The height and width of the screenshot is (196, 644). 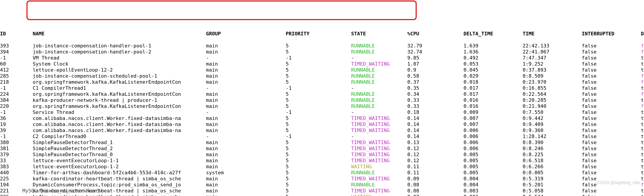 What do you see at coordinates (379, 195) in the screenshot?
I see `cell-state: WAITING` at bounding box center [379, 195].